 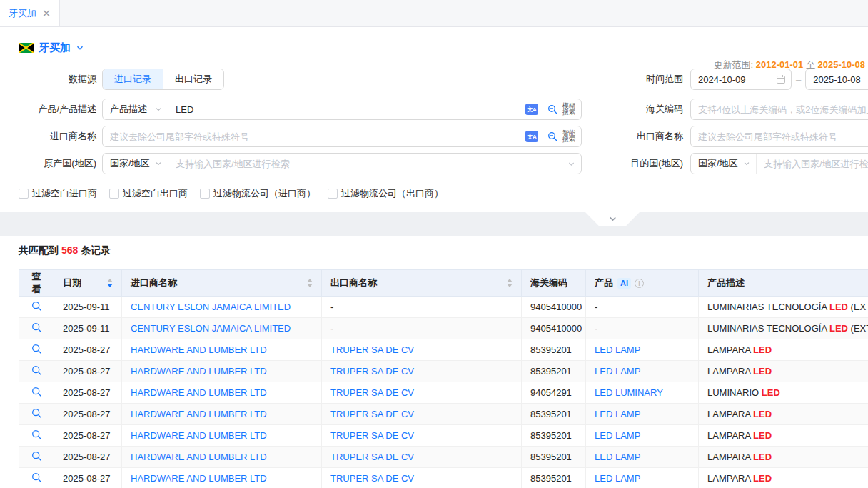 I want to click on exporter-field, so click(x=779, y=136).